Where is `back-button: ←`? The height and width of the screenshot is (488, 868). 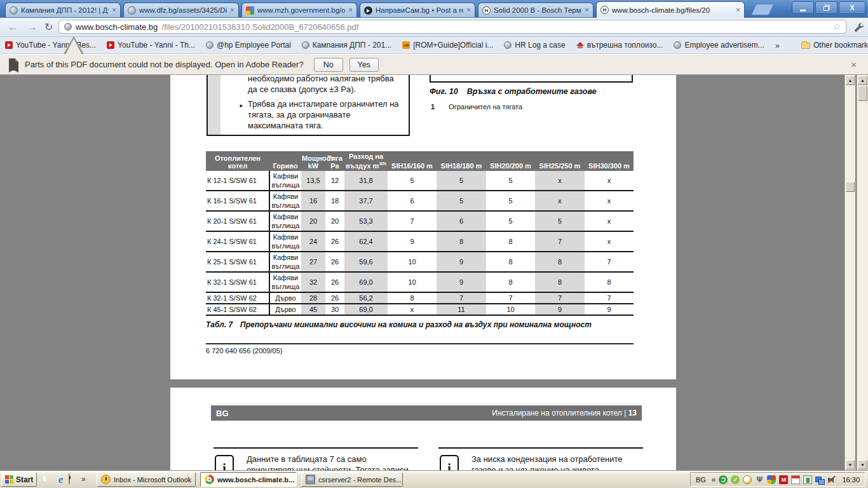 back-button: ← is located at coordinates (13, 27).